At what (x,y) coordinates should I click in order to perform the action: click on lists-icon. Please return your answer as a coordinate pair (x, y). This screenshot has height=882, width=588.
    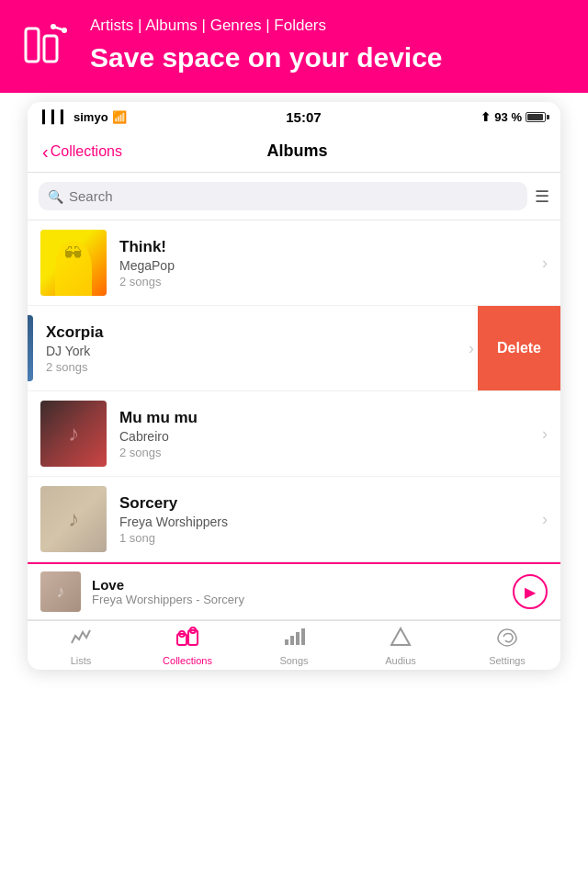
    Looking at the image, I should click on (81, 639).